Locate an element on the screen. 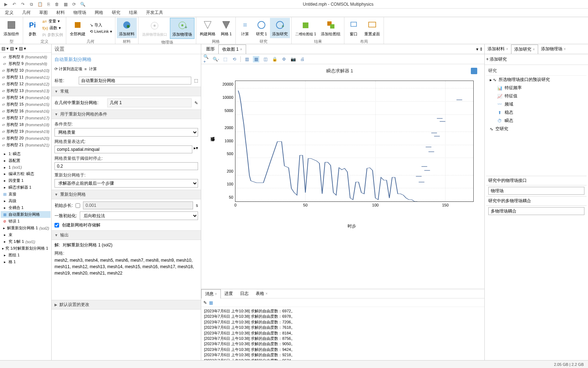 The height and width of the screenshot is (368, 588). camera-icon: 📷 is located at coordinates (293, 59).